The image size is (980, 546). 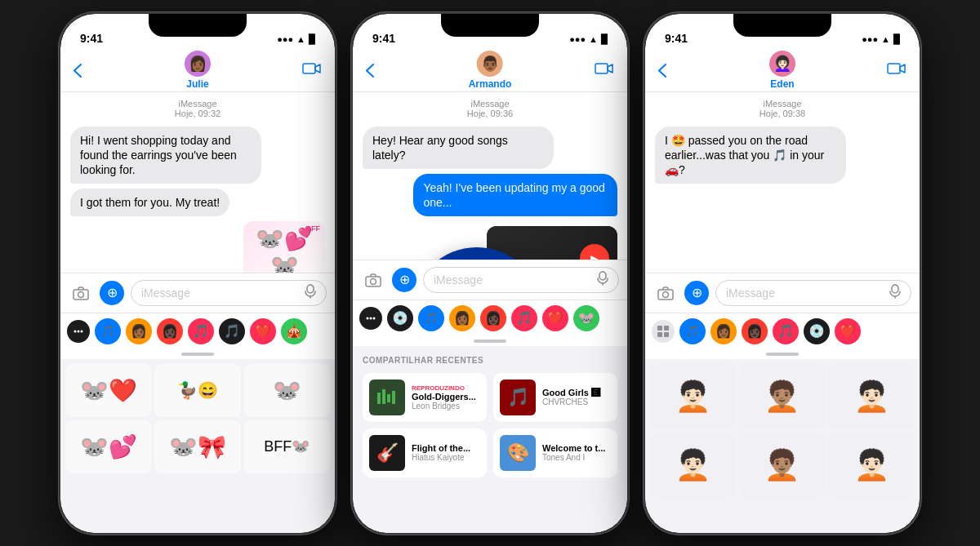 What do you see at coordinates (108, 331) in the screenshot?
I see `app-icon-audio-1: 🎵` at bounding box center [108, 331].